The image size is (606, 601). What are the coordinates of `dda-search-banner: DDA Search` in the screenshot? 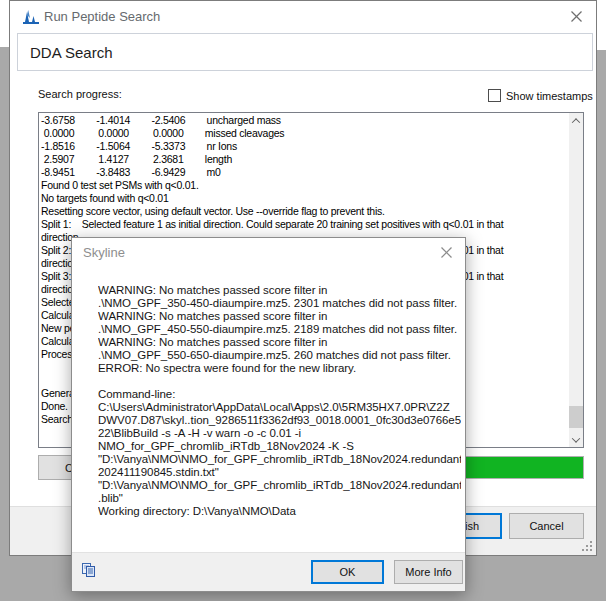 It's located at (305, 52).